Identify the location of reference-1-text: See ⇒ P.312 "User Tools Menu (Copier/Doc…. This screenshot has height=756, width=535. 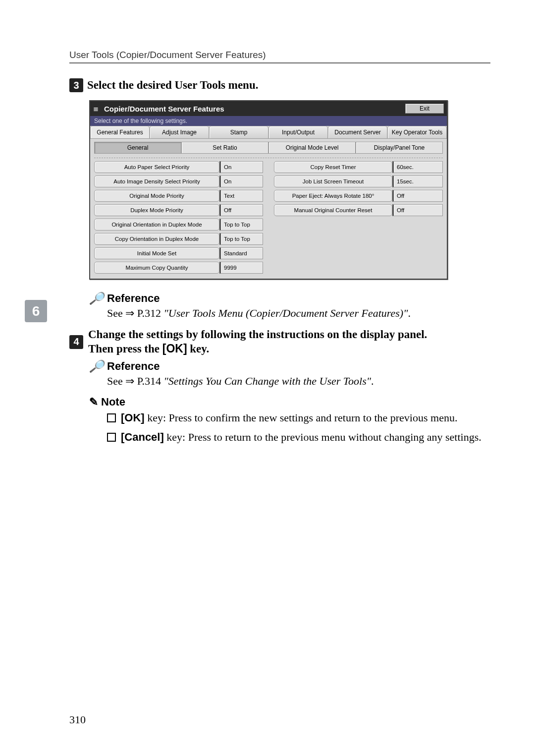
(299, 313).